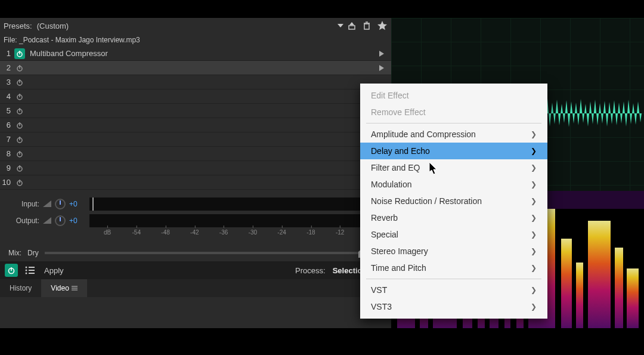 The width and height of the screenshot is (644, 355). What do you see at coordinates (454, 134) in the screenshot?
I see `menu-category: Amplitude and Compression❯` at bounding box center [454, 134].